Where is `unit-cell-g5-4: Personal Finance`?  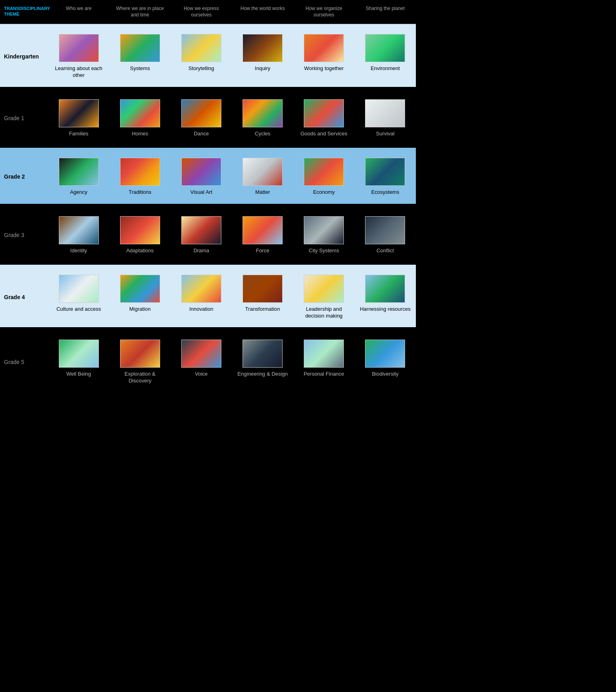 unit-cell-g5-4: Personal Finance is located at coordinates (324, 362).